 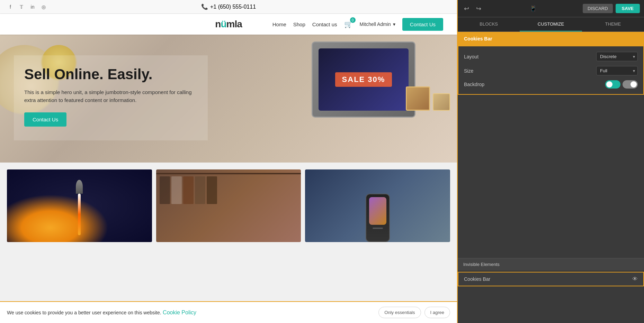 What do you see at coordinates (229, 7) in the screenshot?
I see `phone-info: 📞 +1 (650) 555-0111` at bounding box center [229, 7].